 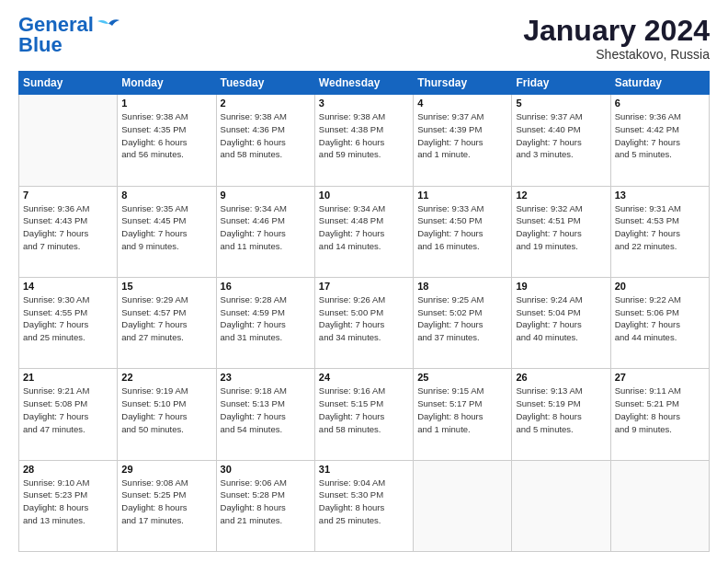 I want to click on calendar-cell: 17Sunrise: 9:26 AM Sunset: 5:00 PM Dayli…, so click(x=364, y=322).